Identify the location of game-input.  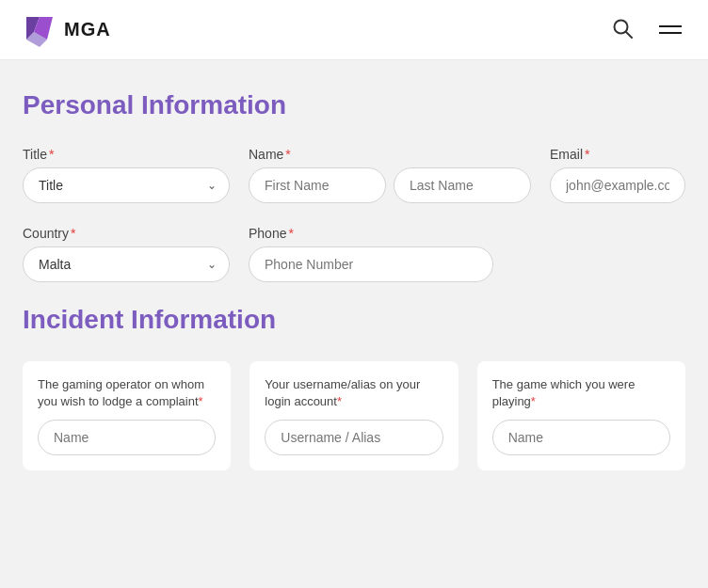
(582, 437).